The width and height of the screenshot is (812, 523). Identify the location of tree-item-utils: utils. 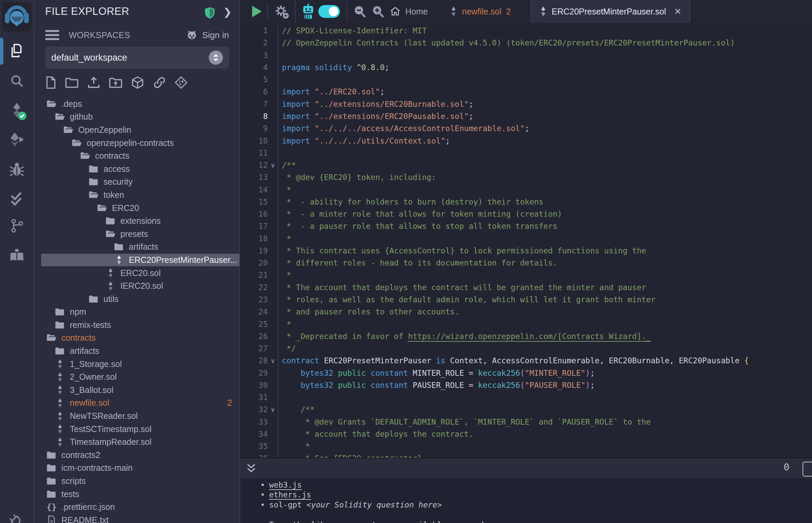
(137, 299).